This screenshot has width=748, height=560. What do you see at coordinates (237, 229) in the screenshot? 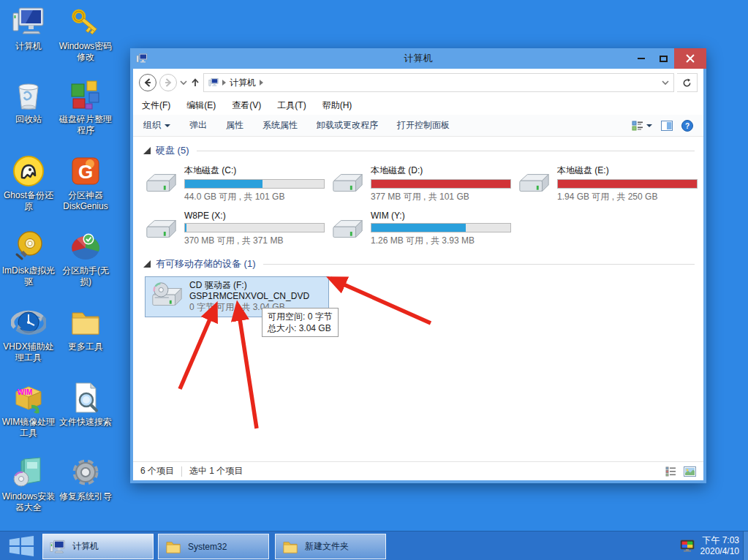
I see `drive-item-x: W8PE (X:) 370 MB 可用 , 共 371 MB` at bounding box center [237, 229].